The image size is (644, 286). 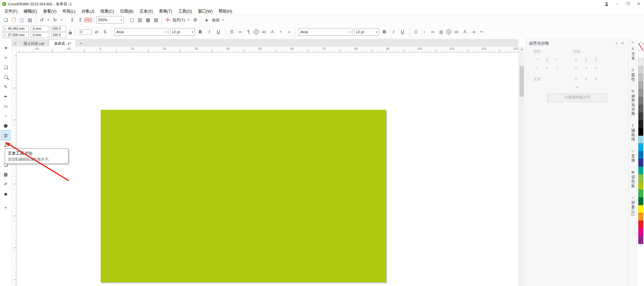 What do you see at coordinates (55, 20) in the screenshot?
I see `redo-icon: ↻` at bounding box center [55, 20].